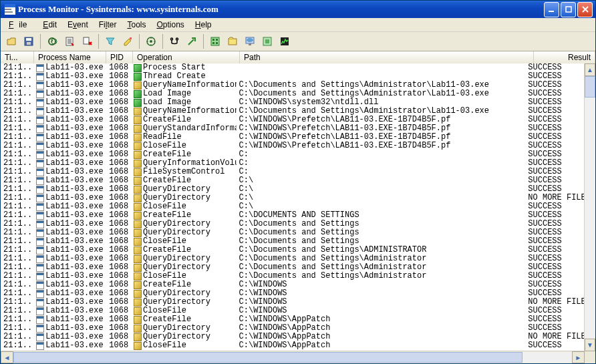 The image size is (596, 364). Describe the element at coordinates (20, 25) in the screenshot. I see `menu-file: File` at that location.